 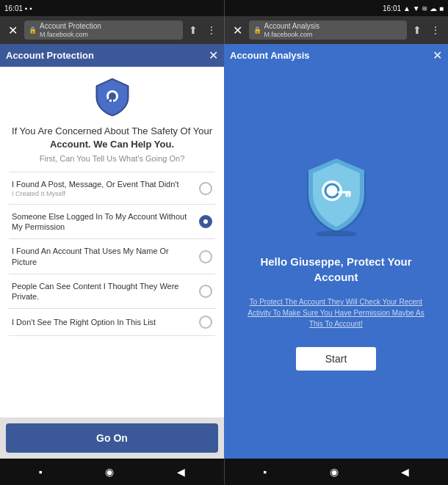 What do you see at coordinates (224, 8) in the screenshot?
I see `status-bars: 16:01 ▪ ▪ 16:01 ▲ ▼ ≋ ☁ ■` at bounding box center [224, 8].